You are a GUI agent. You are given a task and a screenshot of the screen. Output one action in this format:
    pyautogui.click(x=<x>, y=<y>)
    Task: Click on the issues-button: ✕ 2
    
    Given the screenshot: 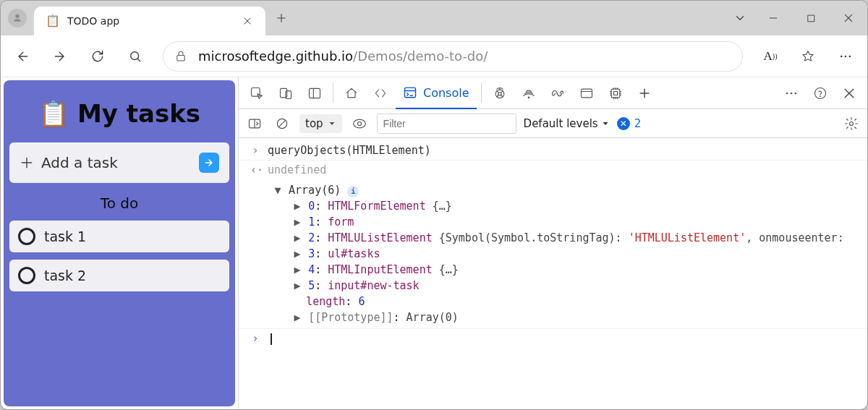 What is the action you would take?
    pyautogui.click(x=629, y=124)
    